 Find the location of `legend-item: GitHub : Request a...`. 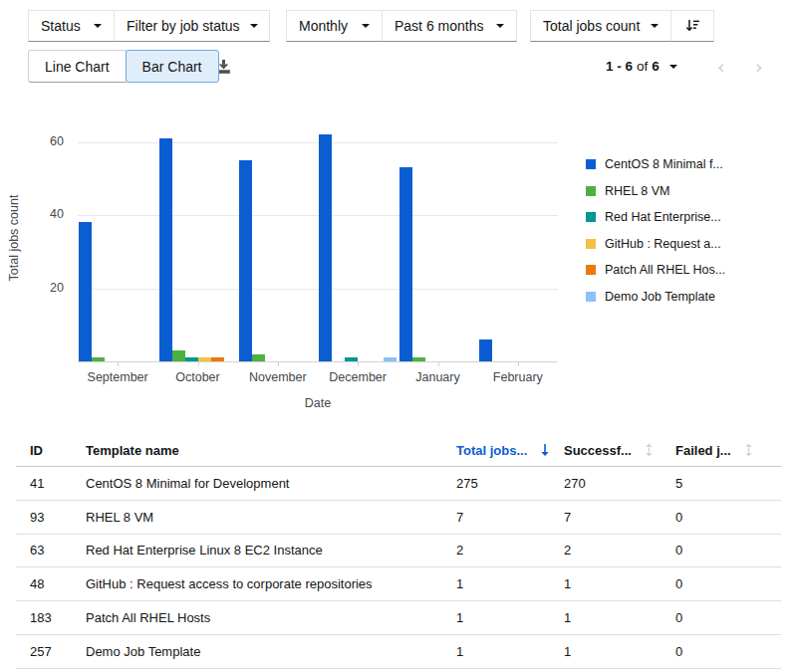

legend-item: GitHub : Request a... is located at coordinates (656, 245).